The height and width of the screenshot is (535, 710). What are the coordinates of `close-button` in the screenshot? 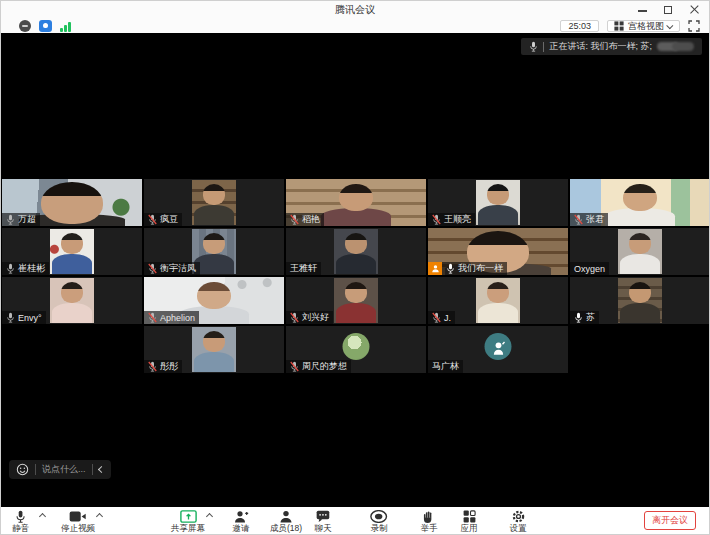 It's located at (695, 10).